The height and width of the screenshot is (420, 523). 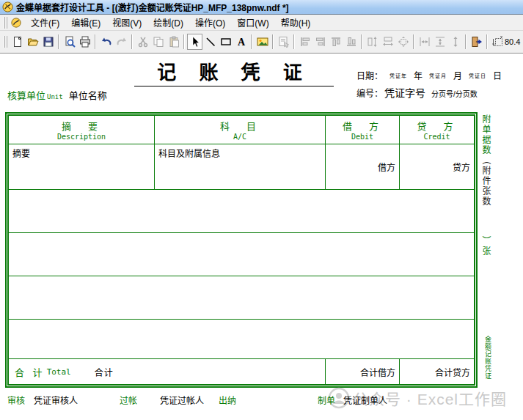 What do you see at coordinates (195, 42) in the screenshot?
I see `select-tool-button` at bounding box center [195, 42].